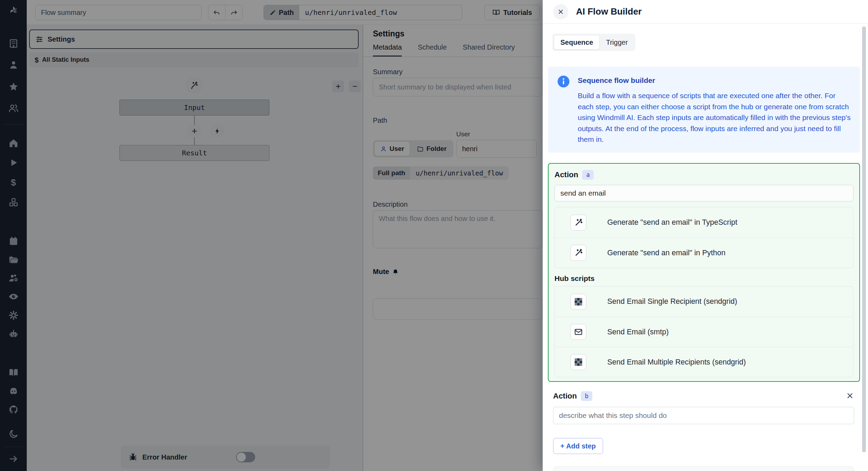 This screenshot has height=471, width=868. Describe the element at coordinates (704, 175) in the screenshot. I see `action-a-header: Action a` at that location.